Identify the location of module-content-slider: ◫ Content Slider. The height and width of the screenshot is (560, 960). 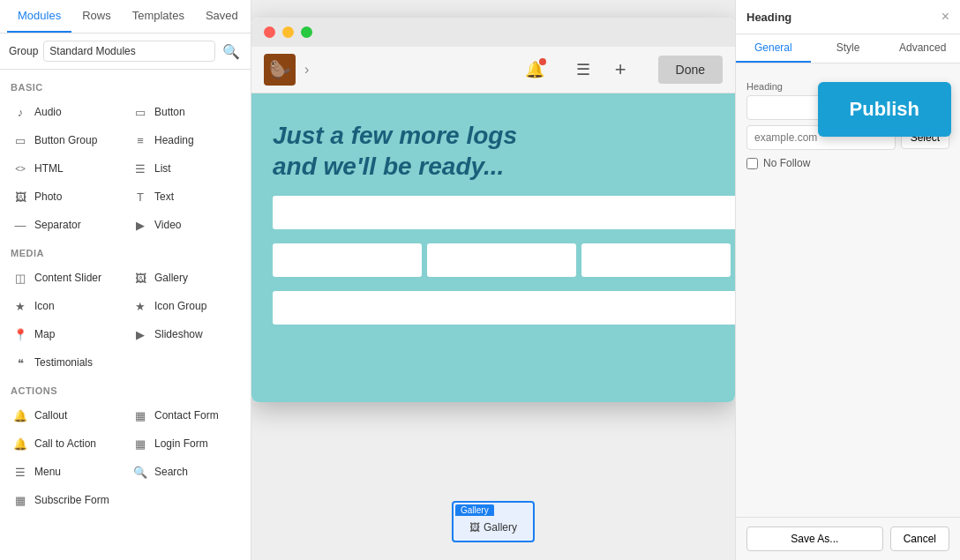
(65, 278).